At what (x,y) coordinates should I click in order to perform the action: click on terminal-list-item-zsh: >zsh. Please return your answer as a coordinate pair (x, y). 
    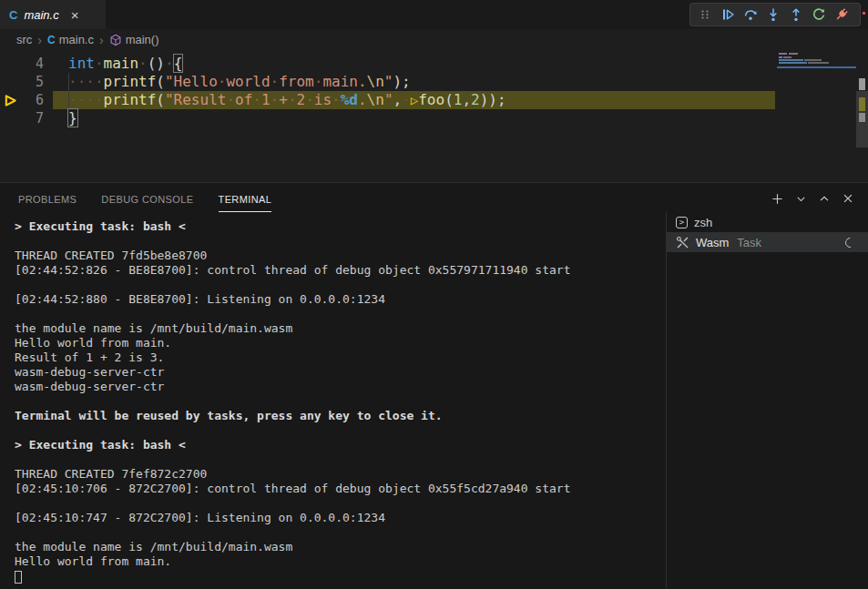
    Looking at the image, I should click on (767, 222).